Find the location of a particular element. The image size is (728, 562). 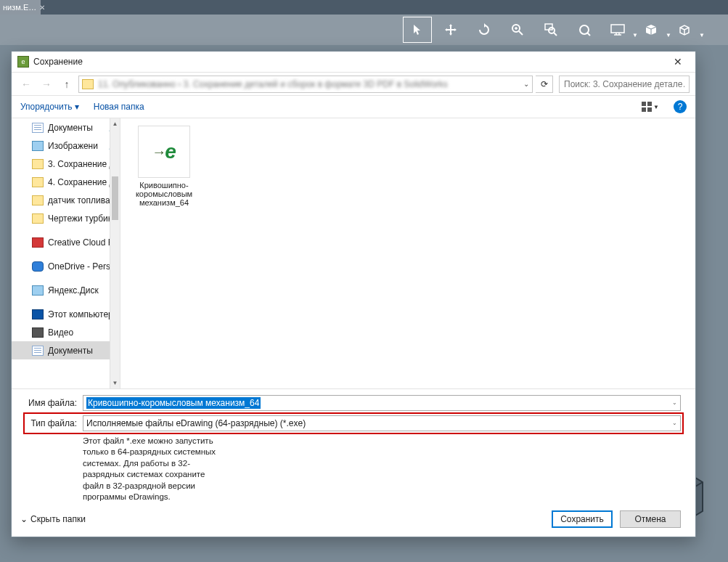

tree-item: Чертежи турбин is located at coordinates (65, 218).